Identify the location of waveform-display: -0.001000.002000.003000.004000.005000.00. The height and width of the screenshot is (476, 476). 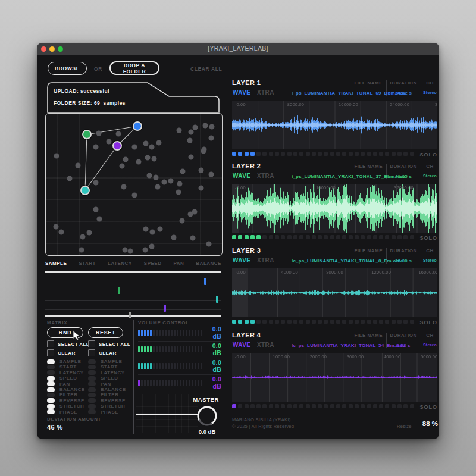
(334, 377).